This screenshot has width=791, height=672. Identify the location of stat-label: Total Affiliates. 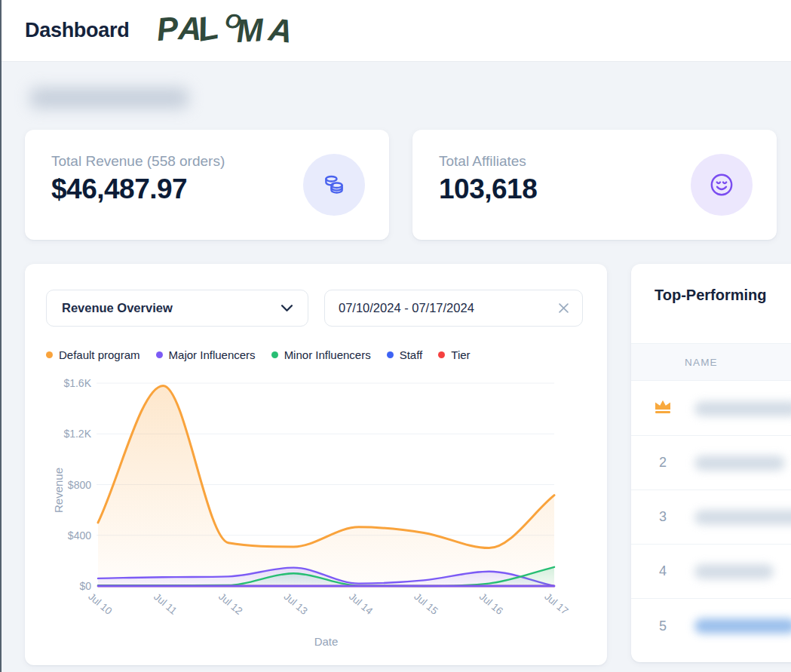
(483, 161).